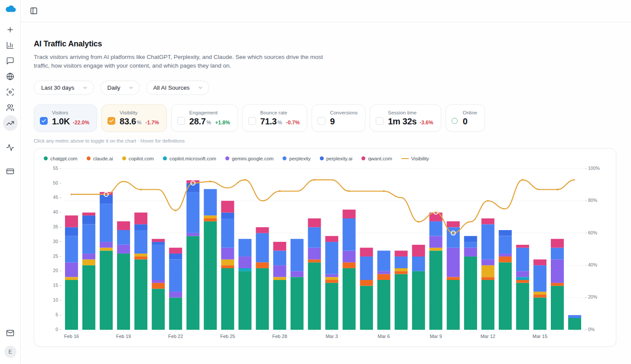 The width and height of the screenshot is (631, 364). Describe the element at coordinates (384, 336) in the screenshot. I see `svg-text: Mar 6` at that location.